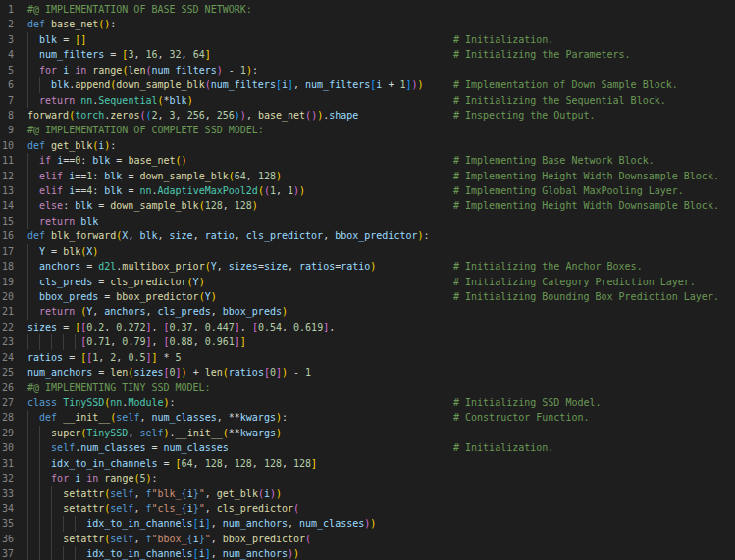 Image resolution: width=735 pixels, height=560 pixels. What do you see at coordinates (7, 10) in the screenshot?
I see `line-number: 1` at bounding box center [7, 10].